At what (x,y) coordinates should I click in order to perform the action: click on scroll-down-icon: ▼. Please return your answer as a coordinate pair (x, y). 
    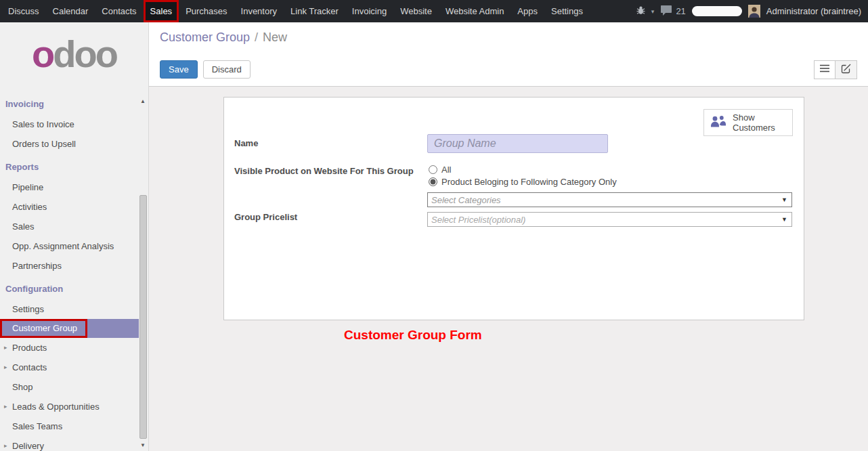
    Looking at the image, I should click on (143, 446).